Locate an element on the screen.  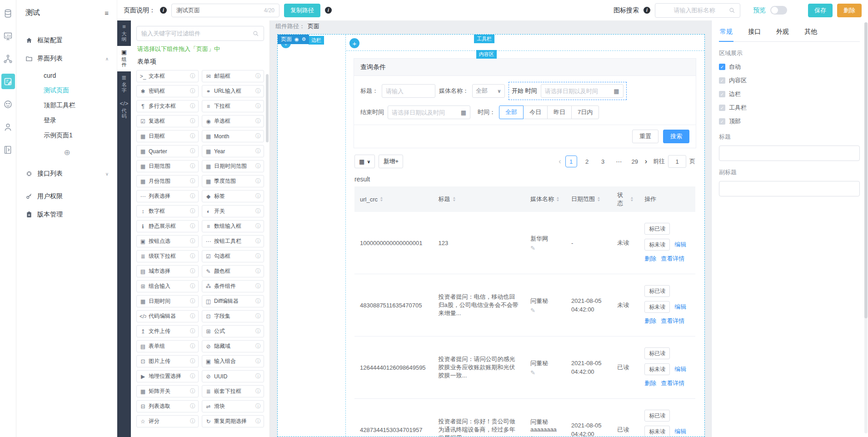
preview-toggle is located at coordinates (779, 10).